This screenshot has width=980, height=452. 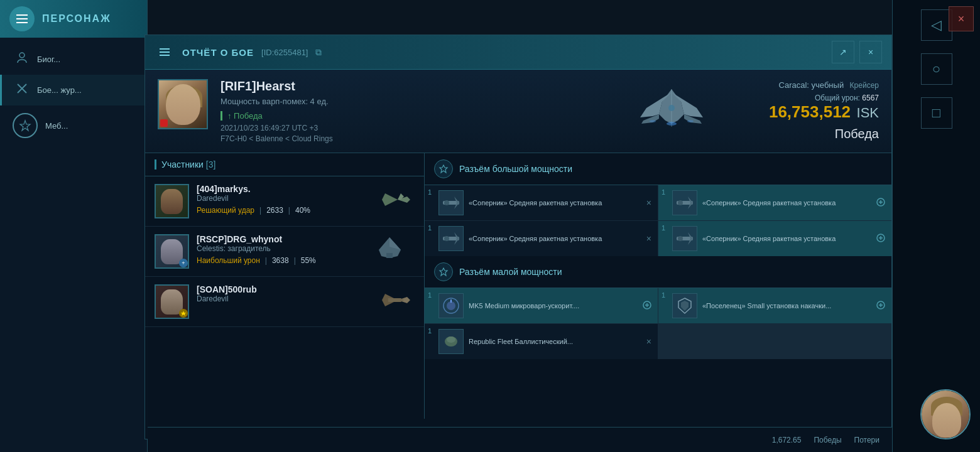 What do you see at coordinates (658, 272) in the screenshot?
I see `low-power-header: Разъём малой мощности` at bounding box center [658, 272].